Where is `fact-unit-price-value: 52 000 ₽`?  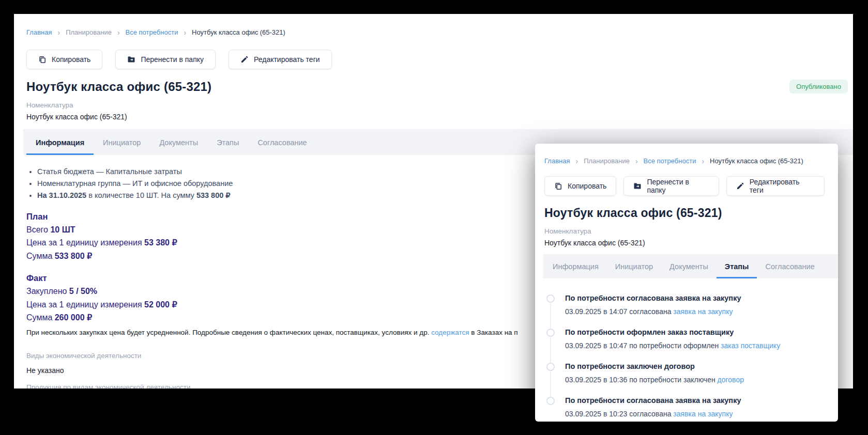 fact-unit-price-value: 52 000 ₽ is located at coordinates (161, 305).